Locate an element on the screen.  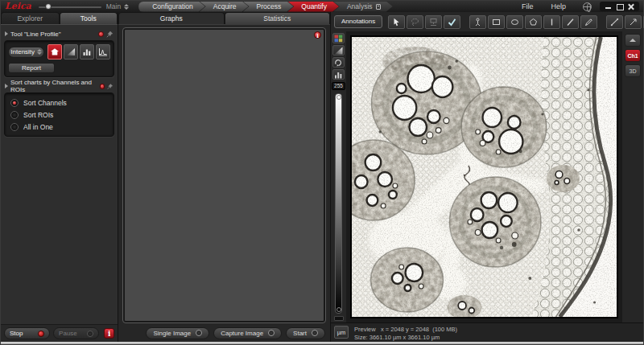
lut-max-value: 255 is located at coordinates (338, 86).